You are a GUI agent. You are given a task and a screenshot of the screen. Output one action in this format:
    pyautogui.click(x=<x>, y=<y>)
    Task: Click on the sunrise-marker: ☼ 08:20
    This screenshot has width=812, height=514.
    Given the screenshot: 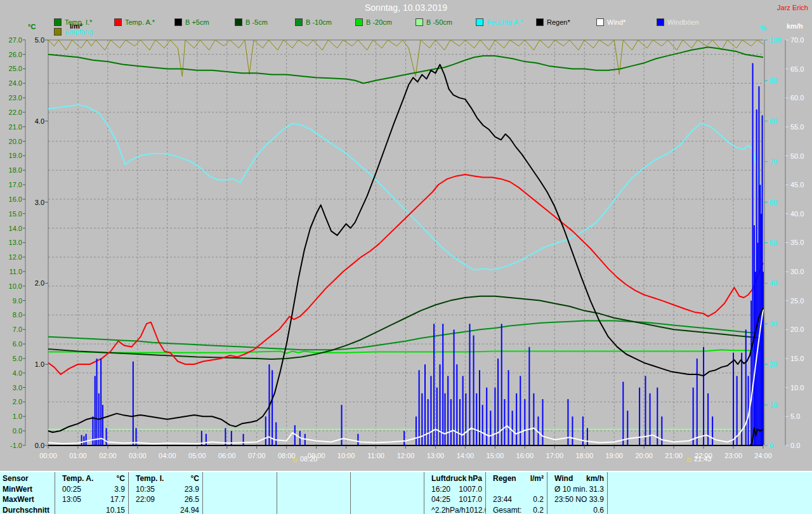 What is the action you would take?
    pyautogui.click(x=304, y=459)
    